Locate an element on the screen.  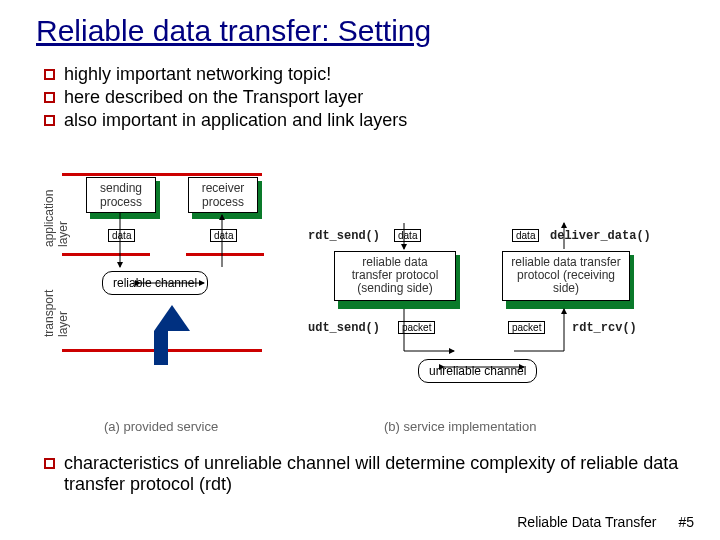
bullet-item: here described on the Transport layer is located at coordinates (382, 98).